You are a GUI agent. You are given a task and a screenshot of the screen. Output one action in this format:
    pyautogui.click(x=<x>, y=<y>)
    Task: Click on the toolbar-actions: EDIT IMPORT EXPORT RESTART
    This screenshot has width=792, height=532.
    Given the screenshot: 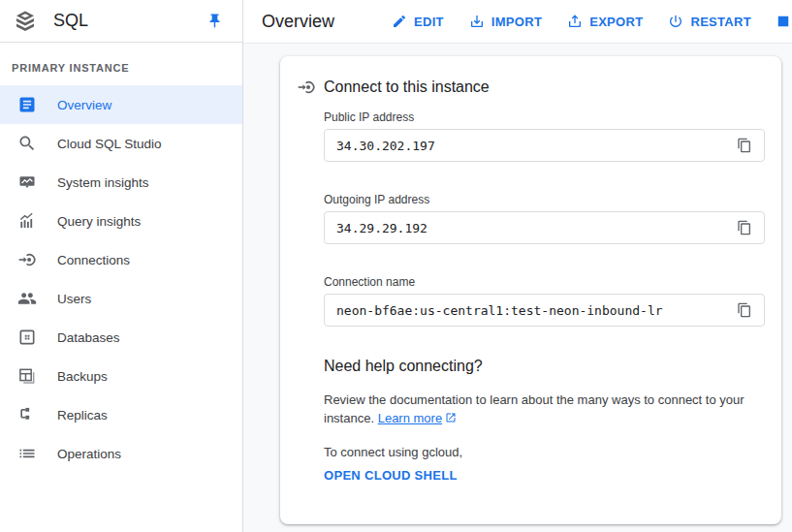 What is the action you would take?
    pyautogui.click(x=591, y=21)
    